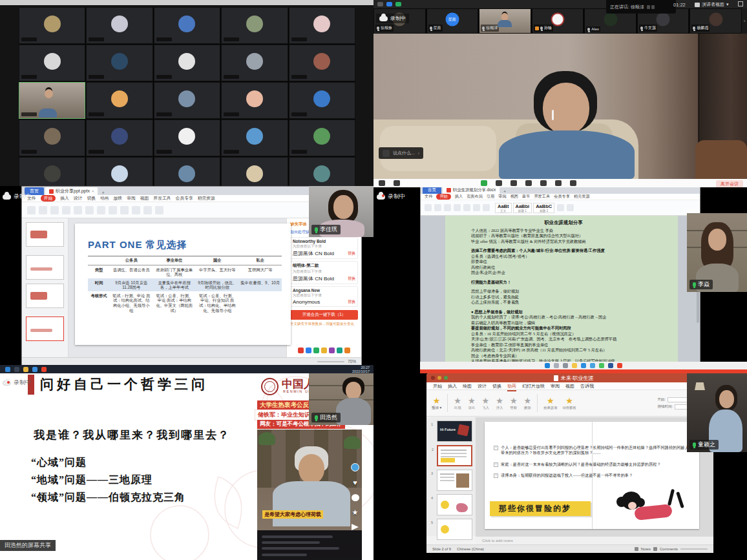  Describe the element at coordinates (54, 211) in the screenshot. I see `new-slide-button` at that location.